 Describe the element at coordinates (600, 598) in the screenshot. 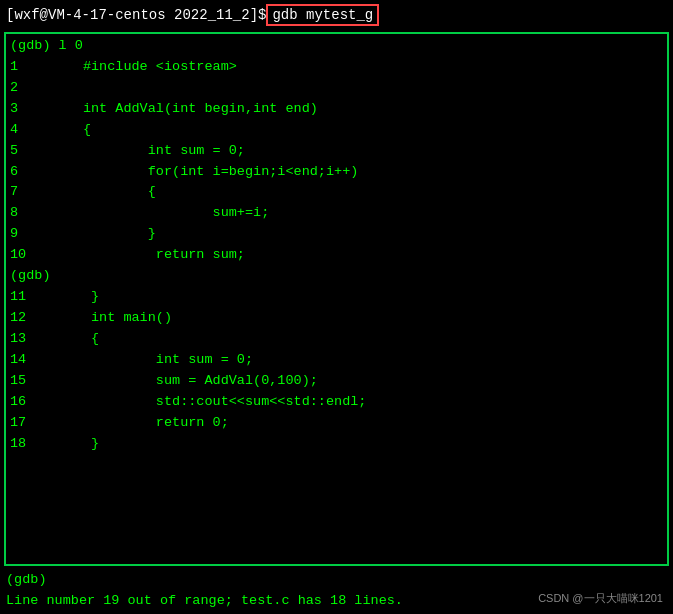

I see `watermark: CSDN @一只大喵咪1201` at that location.